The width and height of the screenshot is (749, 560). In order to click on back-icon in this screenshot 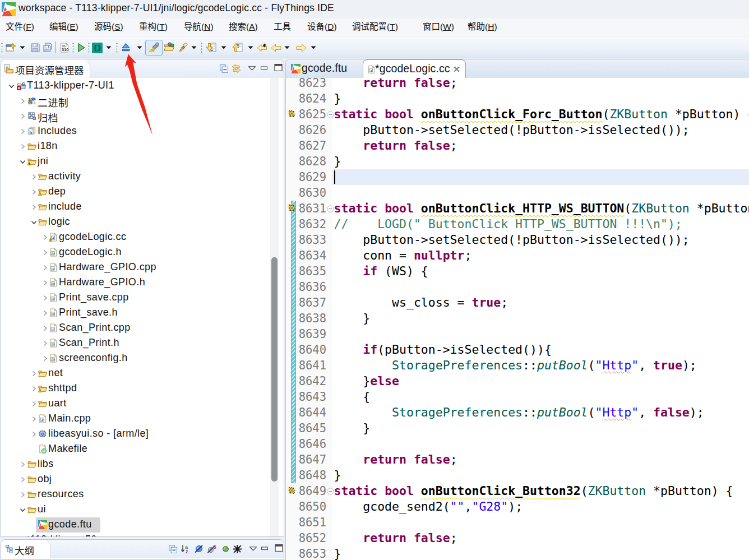, I will do `click(276, 48)`.